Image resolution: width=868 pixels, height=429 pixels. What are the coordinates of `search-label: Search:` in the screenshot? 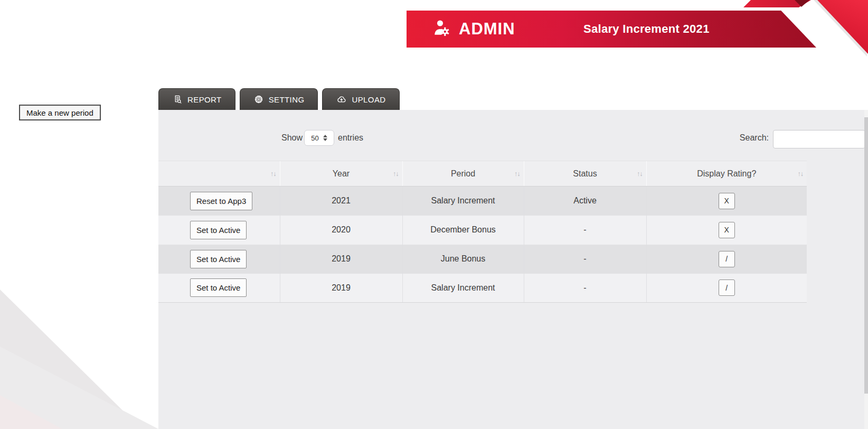 It's located at (751, 138).